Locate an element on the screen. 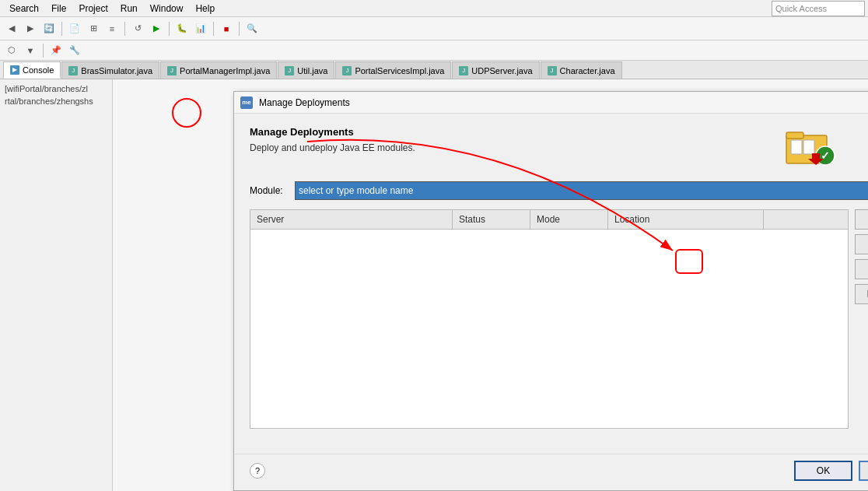 The width and height of the screenshot is (868, 491). tab-character: J Character.java is located at coordinates (582, 70).